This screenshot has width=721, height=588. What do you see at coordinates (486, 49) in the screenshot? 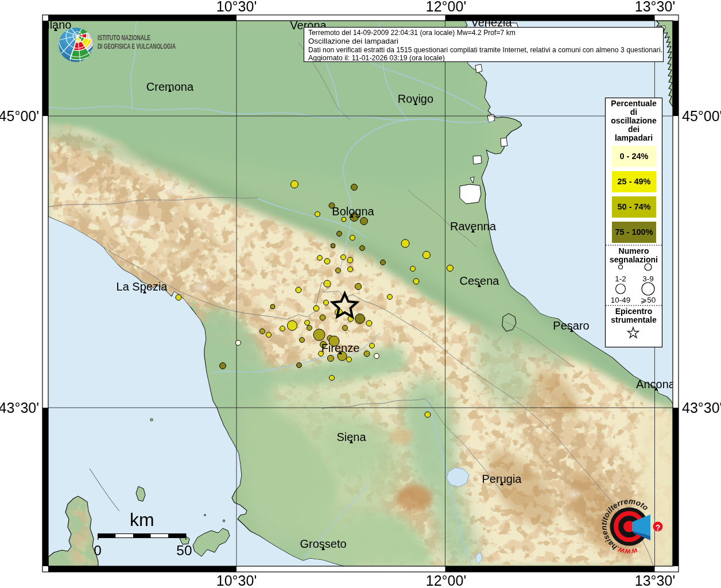
I see `svg-text:Dati non verificati estratti d: Dati non verificati estratti da 1515 que…` at bounding box center [486, 49].